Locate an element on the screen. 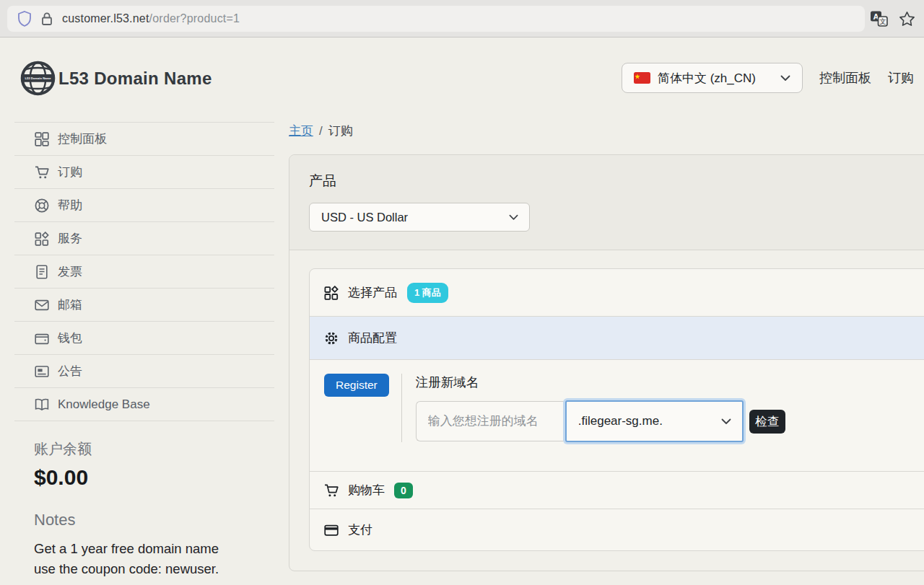 Image resolution: width=924 pixels, height=585 pixels. life-preserver-icon is located at coordinates (42, 206).